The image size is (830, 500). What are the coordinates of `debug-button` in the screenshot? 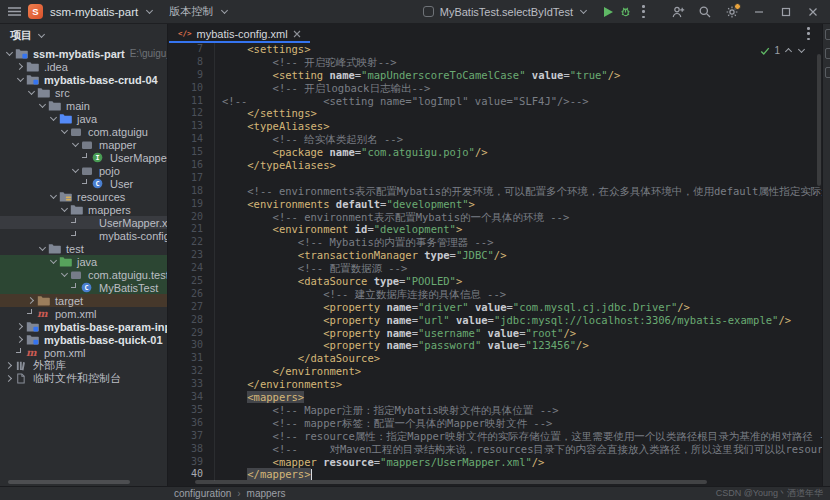 It's located at (626, 12).